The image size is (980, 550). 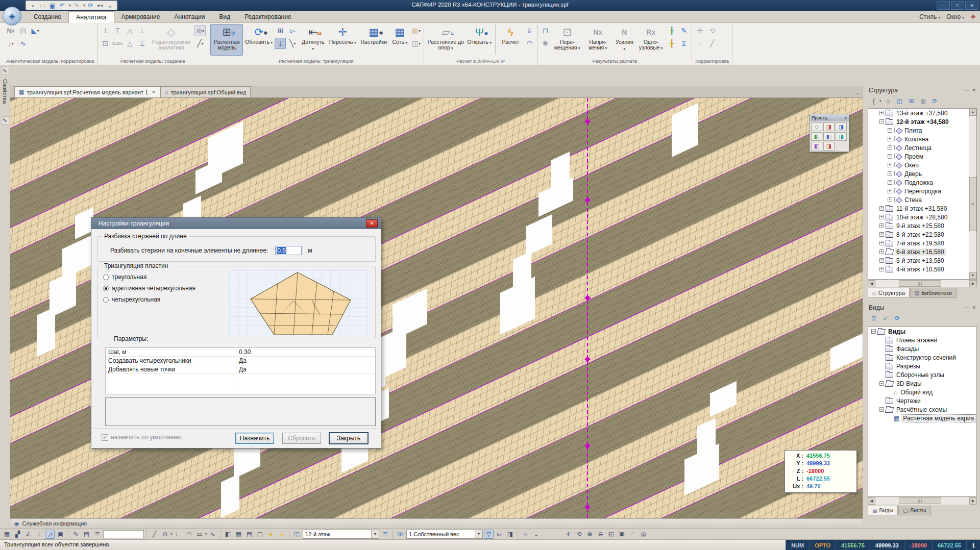 I want to click on spring-support-icon: ∿, so click(x=23, y=43).